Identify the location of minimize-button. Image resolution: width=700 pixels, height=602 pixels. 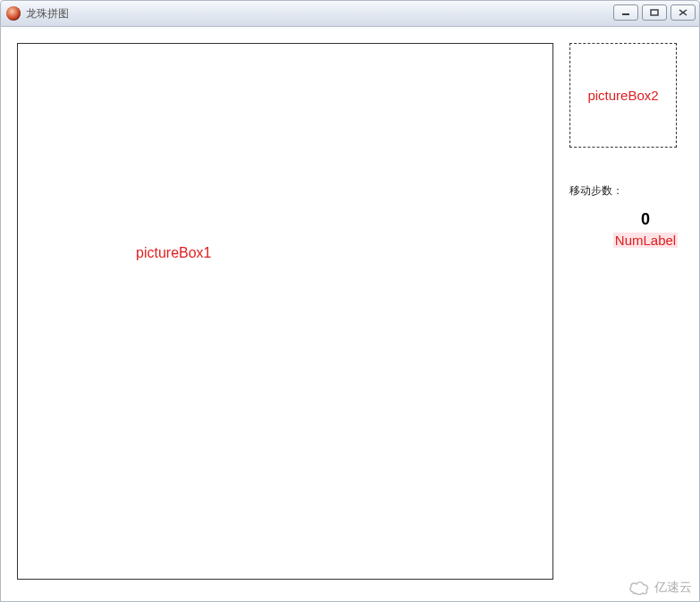
(626, 13).